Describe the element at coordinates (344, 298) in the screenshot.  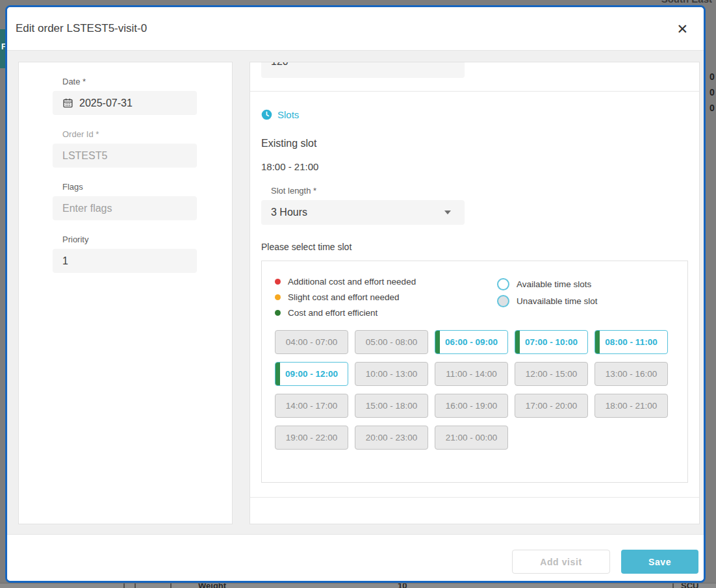
I see `legend-label: Slight cost and effort needed` at that location.